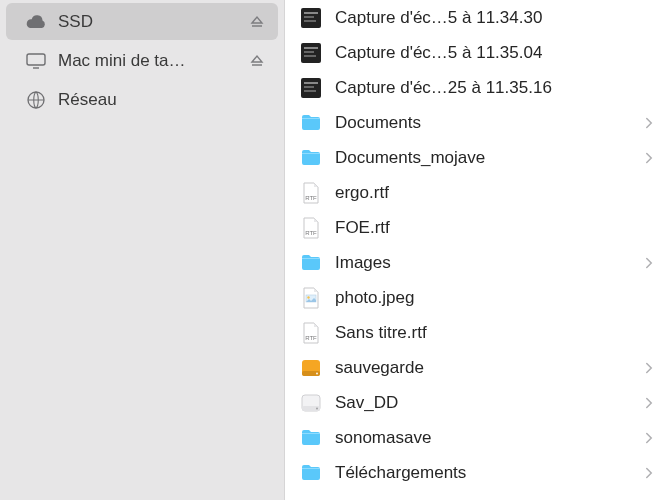 This screenshot has height=500, width=669. I want to click on file-name: Sans titre.rtf, so click(485, 333).